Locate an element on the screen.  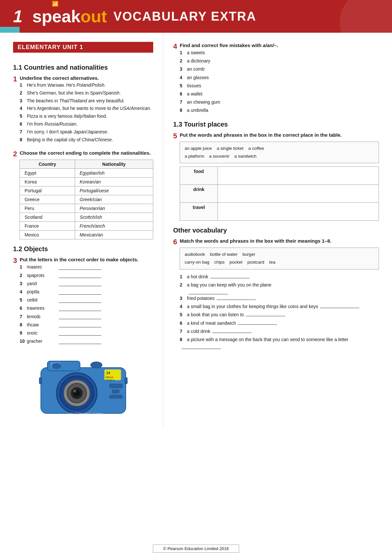
svg-text: 14 is located at coordinates (108, 373).